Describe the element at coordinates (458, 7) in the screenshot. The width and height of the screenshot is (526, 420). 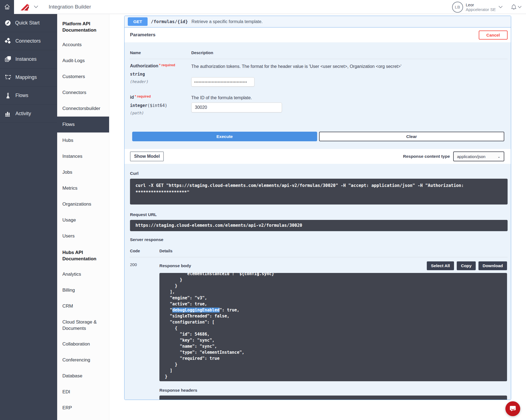
I see `avatar: LB` at that location.